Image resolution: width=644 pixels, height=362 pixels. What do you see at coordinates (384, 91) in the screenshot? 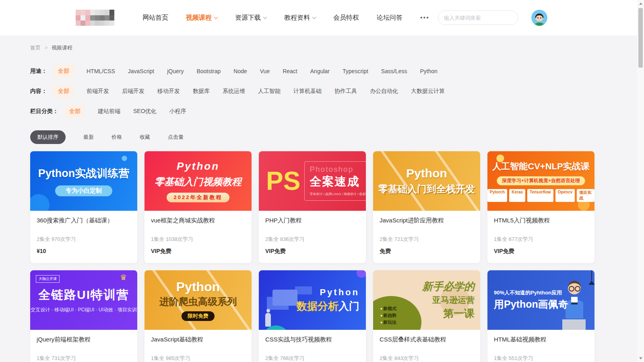
I see `filter-option: 办公自动化` at bounding box center [384, 91].